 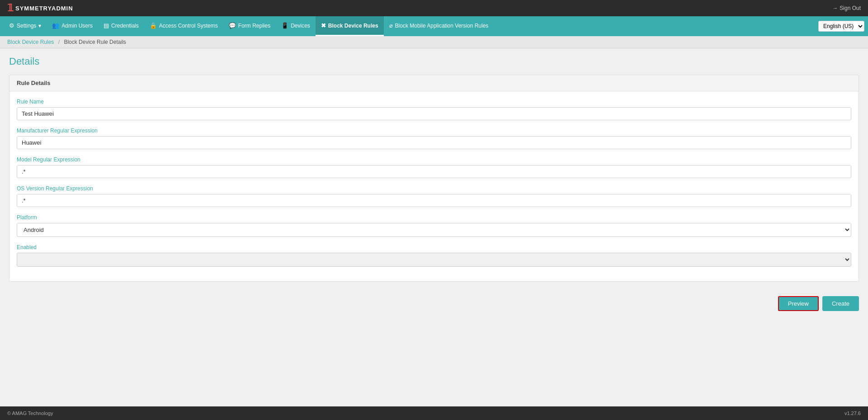 What do you see at coordinates (434, 138) in the screenshot?
I see `manufacturer-regex-group: Manufacturer Regular Expression` at bounding box center [434, 138].